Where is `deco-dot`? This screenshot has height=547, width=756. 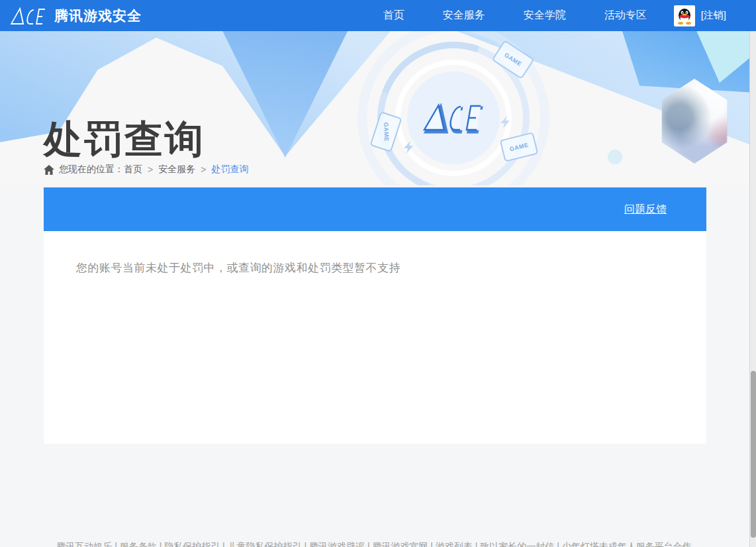 deco-dot is located at coordinates (615, 157).